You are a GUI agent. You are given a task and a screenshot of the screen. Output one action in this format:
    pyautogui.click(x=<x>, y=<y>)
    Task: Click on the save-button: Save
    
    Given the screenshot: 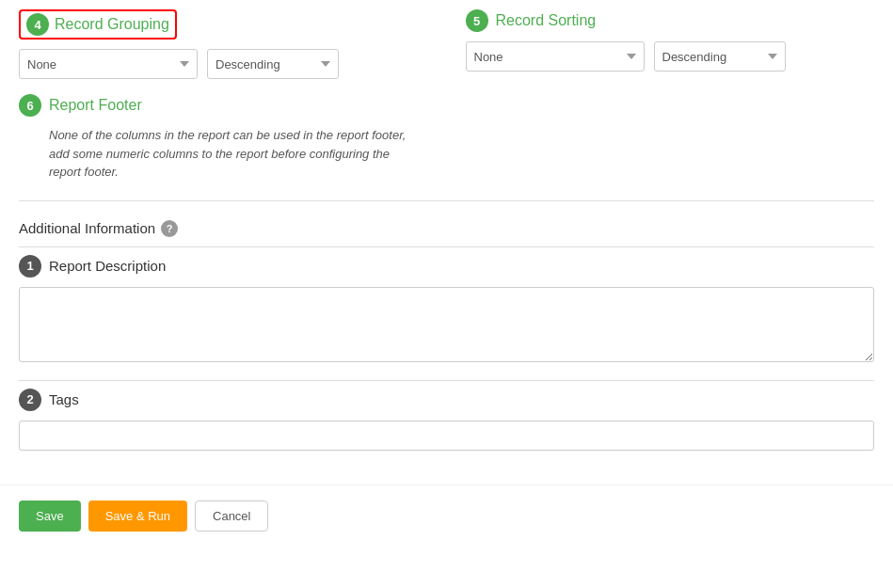 What is the action you would take?
    pyautogui.click(x=50, y=516)
    